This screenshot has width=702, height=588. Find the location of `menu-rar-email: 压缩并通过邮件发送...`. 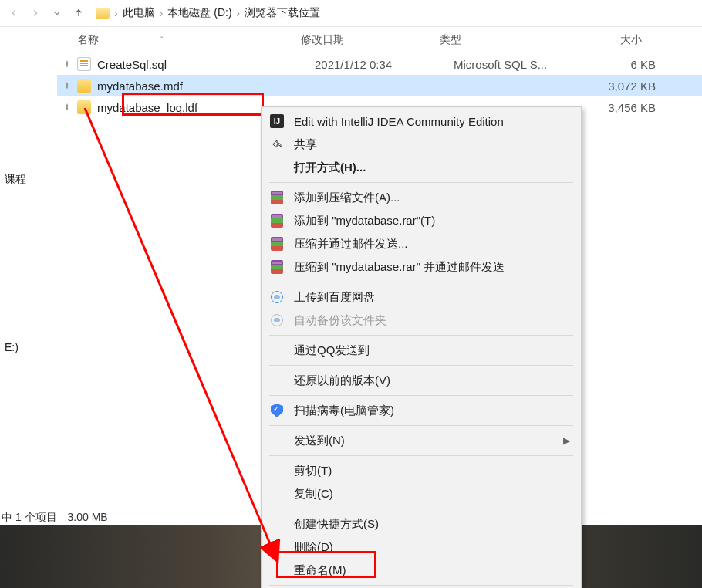

menu-rar-email: 压缩并通过邮件发送... is located at coordinates (421, 244).